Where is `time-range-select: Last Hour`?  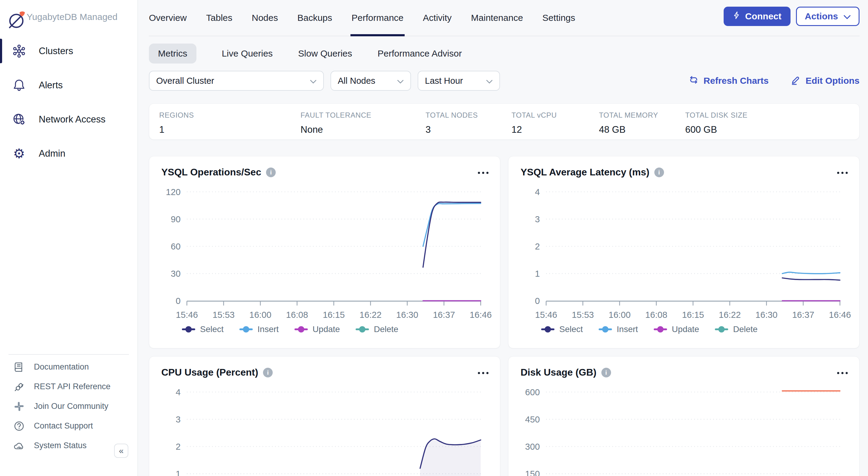 time-range-select: Last Hour is located at coordinates (459, 81).